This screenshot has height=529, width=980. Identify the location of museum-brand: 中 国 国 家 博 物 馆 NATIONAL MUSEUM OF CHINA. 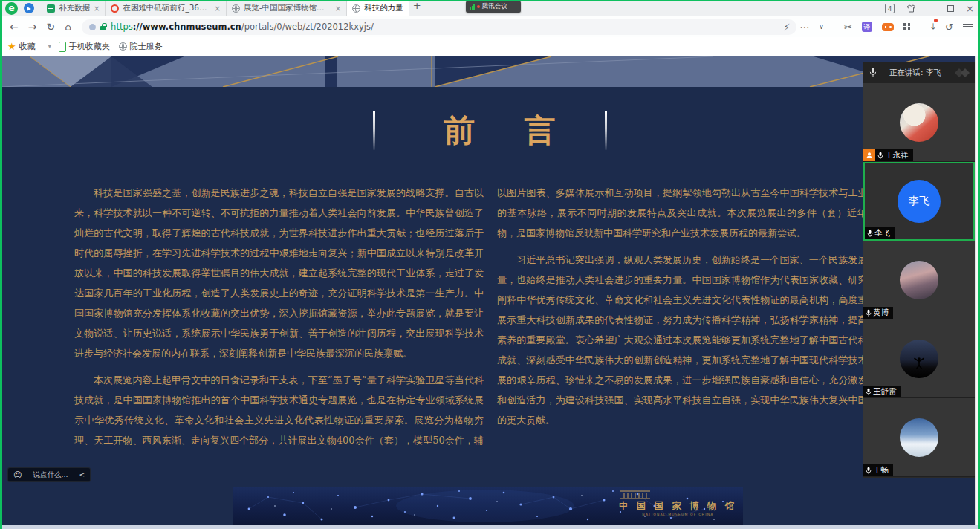
(678, 503).